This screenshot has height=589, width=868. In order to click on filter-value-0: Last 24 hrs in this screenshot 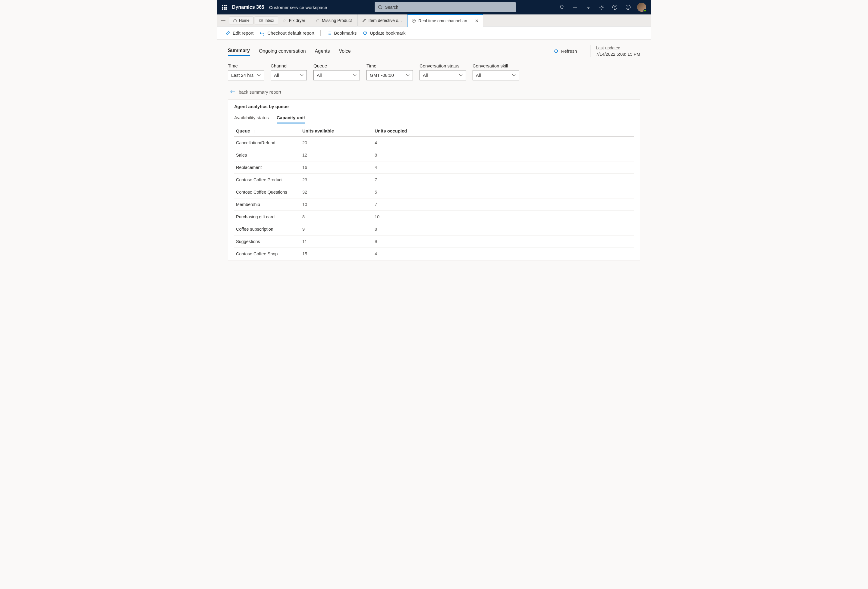, I will do `click(242, 75)`.